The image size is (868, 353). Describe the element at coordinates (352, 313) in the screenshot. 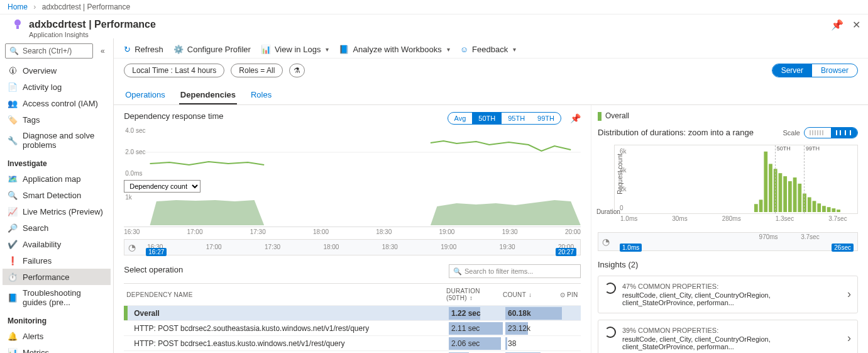

I see `table-row: Overall1.22 sec60.18k` at that location.